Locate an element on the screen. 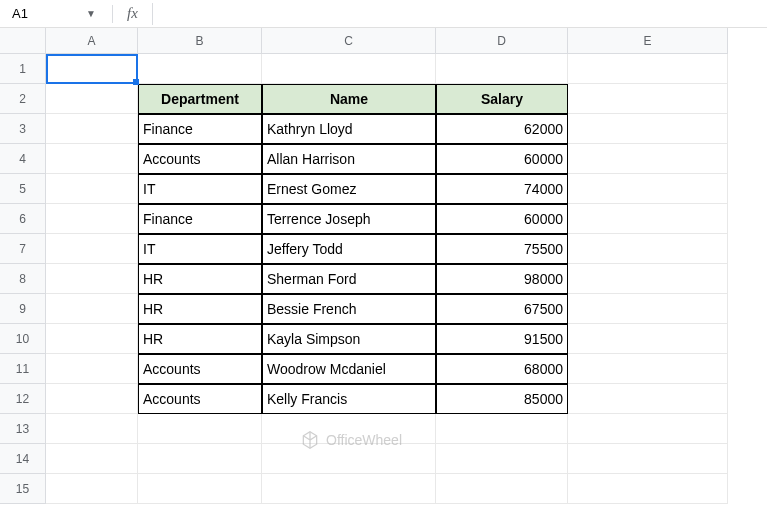  cell-D14 is located at coordinates (502, 459).